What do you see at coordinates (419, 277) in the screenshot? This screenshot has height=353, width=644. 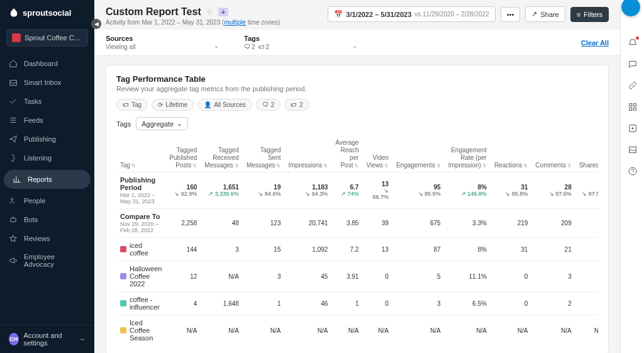 I see `table-cell: 5` at bounding box center [419, 277].